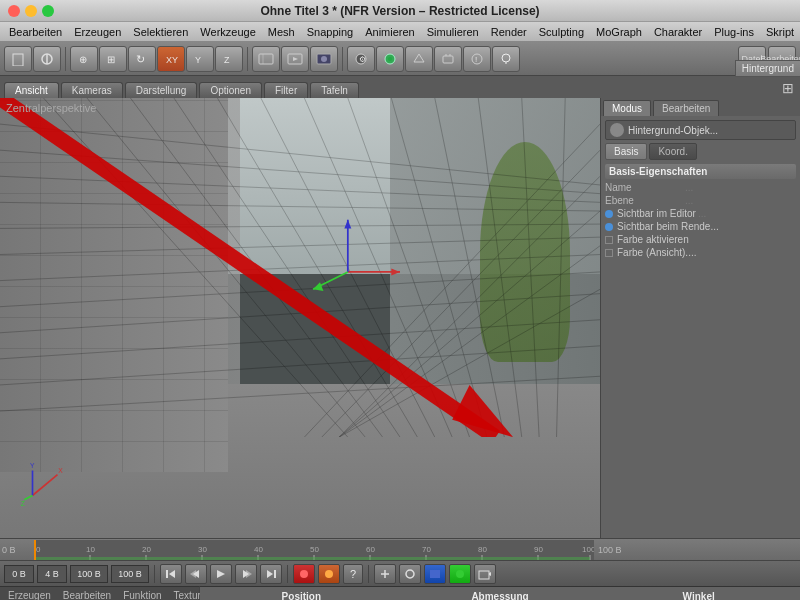  What do you see at coordinates (434, 59) in the screenshot?
I see `toolbar-misc-group: ⚙ !` at bounding box center [434, 59].